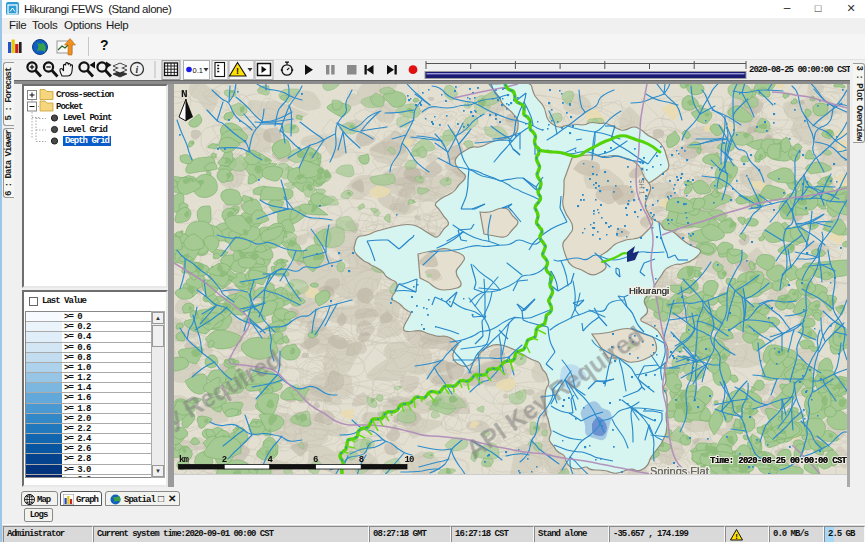 This screenshot has width=865, height=542. I want to click on svg-text: SH 1, so click(642, 187).